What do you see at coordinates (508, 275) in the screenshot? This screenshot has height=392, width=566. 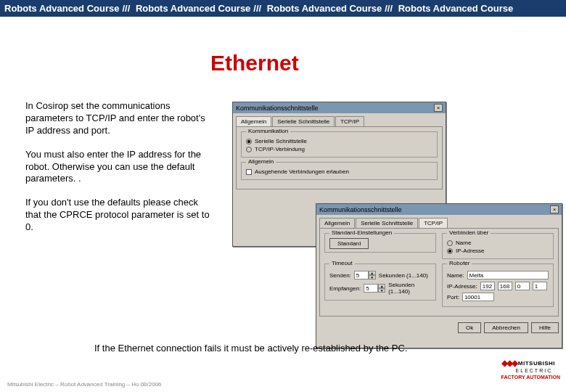 I see `robot-name-input: Melfa` at bounding box center [508, 275].